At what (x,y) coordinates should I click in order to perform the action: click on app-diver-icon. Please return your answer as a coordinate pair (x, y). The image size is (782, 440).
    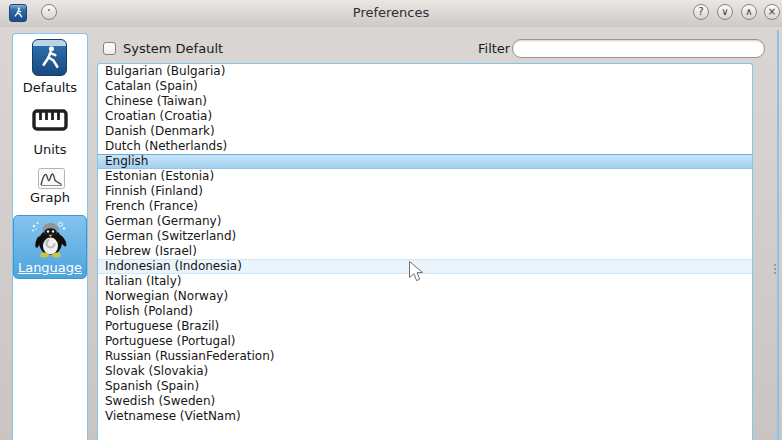
    Looking at the image, I should click on (18, 13).